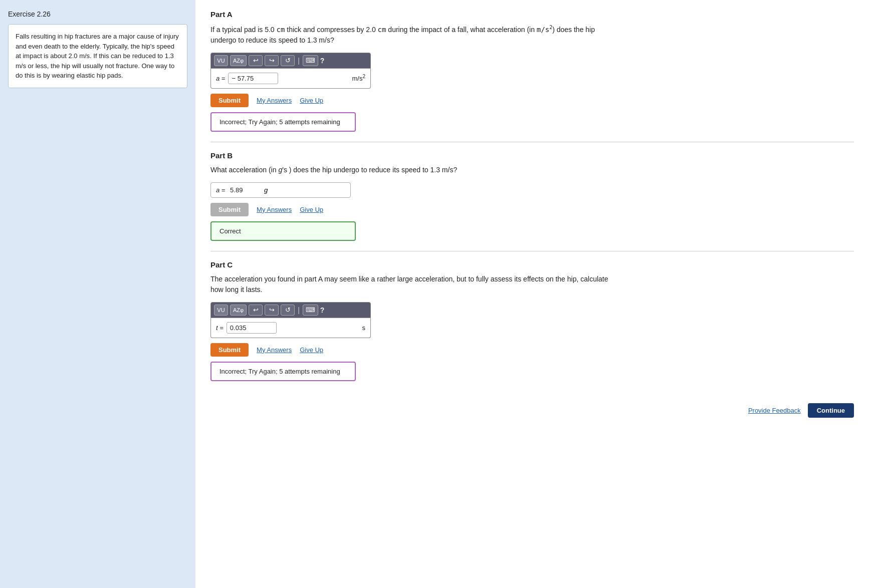  Describe the element at coordinates (220, 328) in the screenshot. I see `part-c-input-label: t =` at that location.